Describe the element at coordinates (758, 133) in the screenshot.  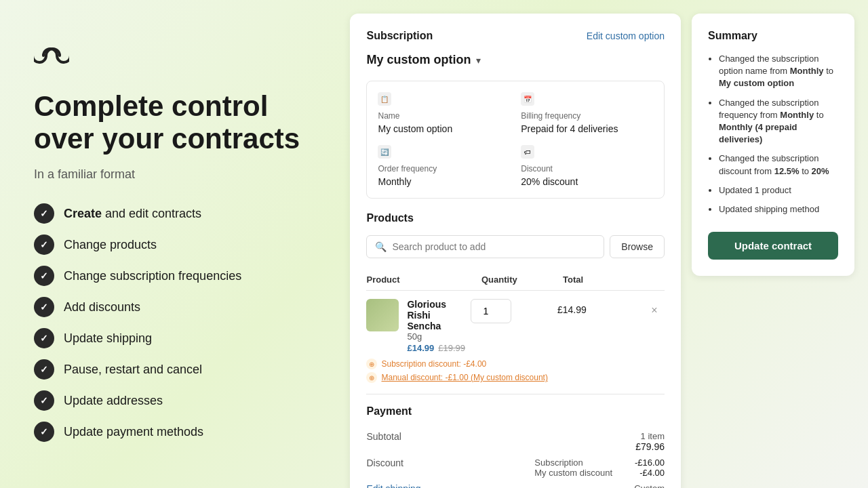
I see `to-prepaid: Monthly (4 prepaid deliveries)` at that location.